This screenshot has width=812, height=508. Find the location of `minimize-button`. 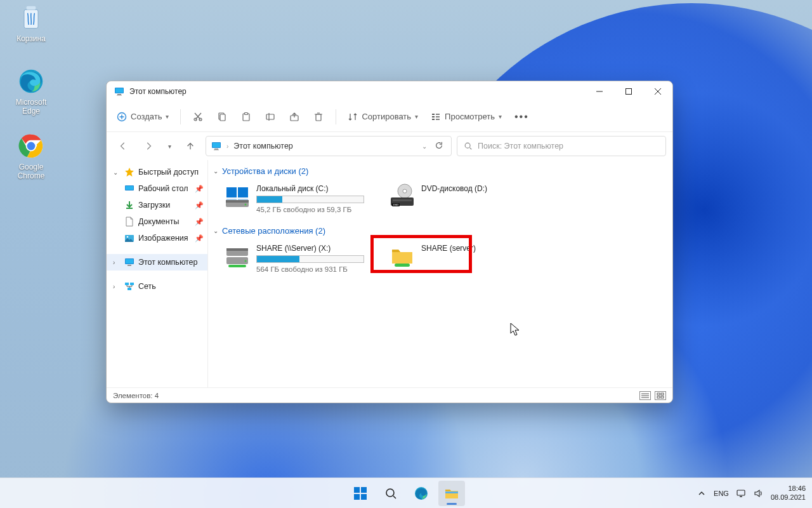

minimize-button is located at coordinates (599, 91).